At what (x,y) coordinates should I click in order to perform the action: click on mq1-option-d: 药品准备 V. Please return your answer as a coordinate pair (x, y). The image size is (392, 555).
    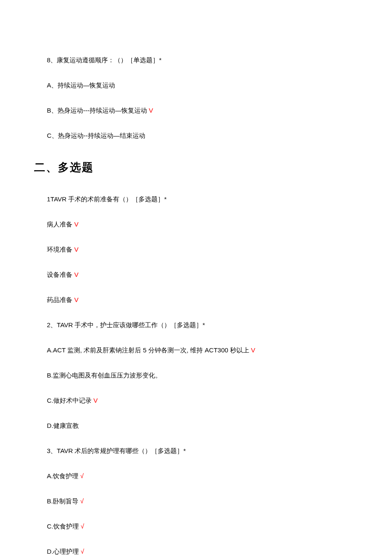
    Looking at the image, I should click on (196, 299).